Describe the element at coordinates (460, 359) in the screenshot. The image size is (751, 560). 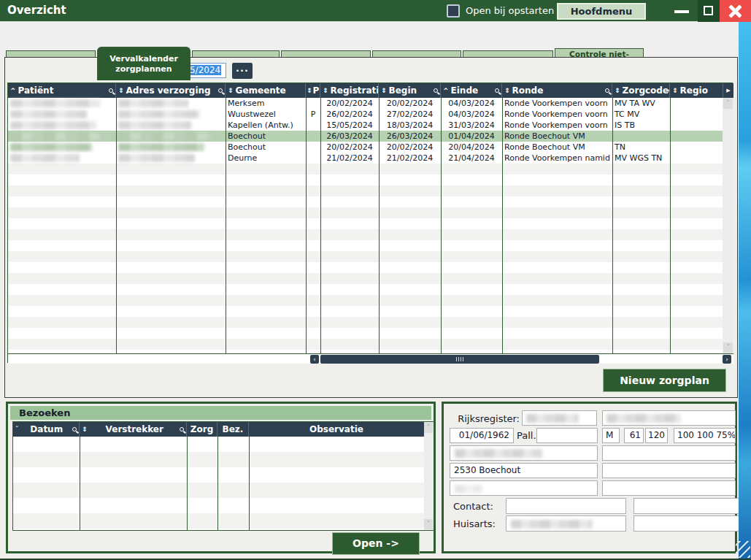
I see `grip-icon` at that location.